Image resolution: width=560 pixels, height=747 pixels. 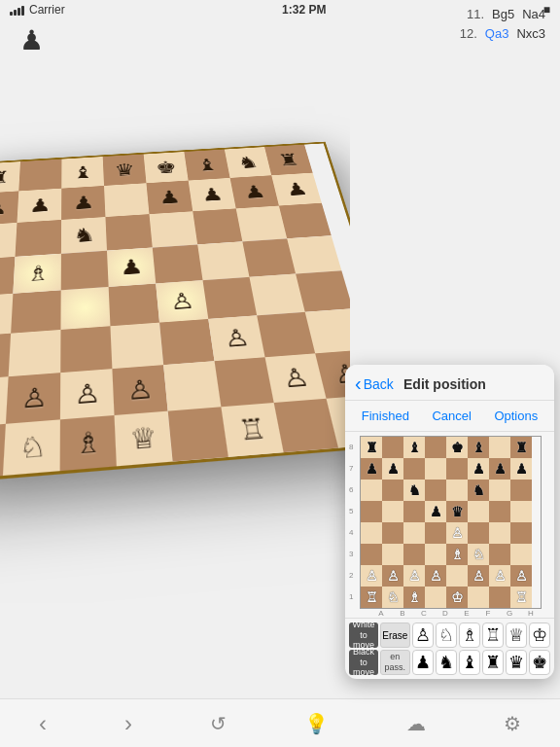 What do you see at coordinates (385, 416) in the screenshot?
I see `finished-button: Finished` at bounding box center [385, 416].